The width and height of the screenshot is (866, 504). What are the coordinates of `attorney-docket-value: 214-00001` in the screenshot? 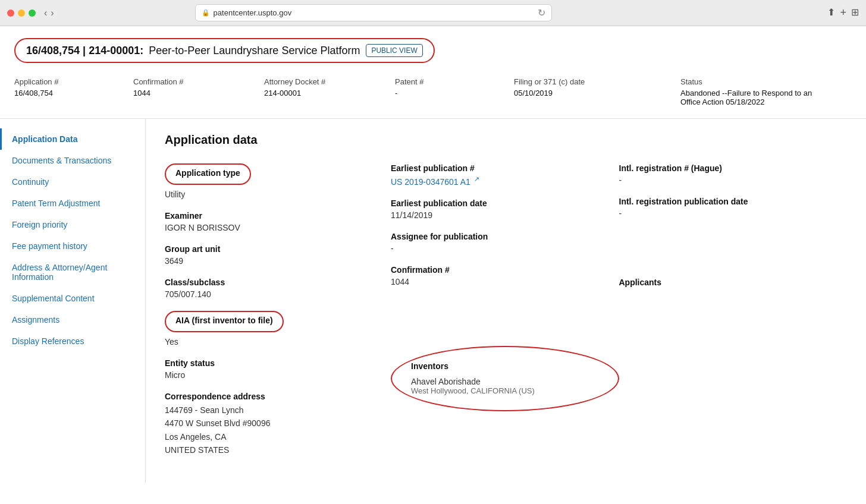 It's located at (324, 93).